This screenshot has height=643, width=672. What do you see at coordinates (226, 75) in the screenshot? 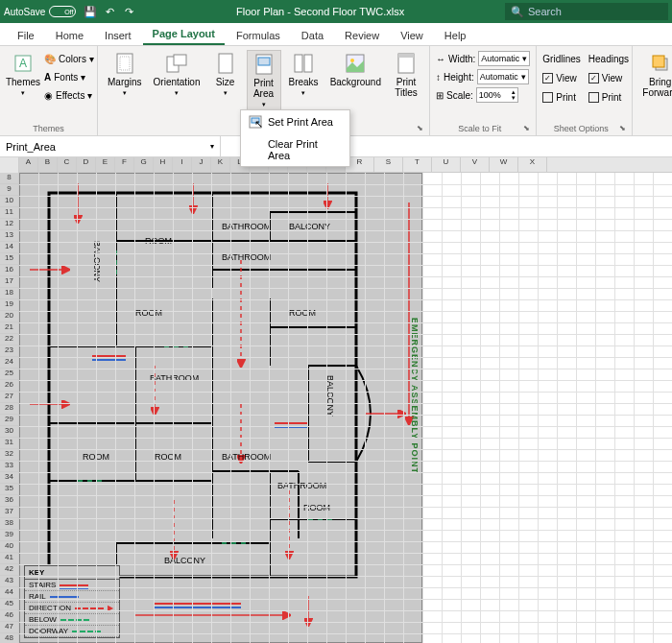
I see `size-button: Size▾` at bounding box center [226, 75].